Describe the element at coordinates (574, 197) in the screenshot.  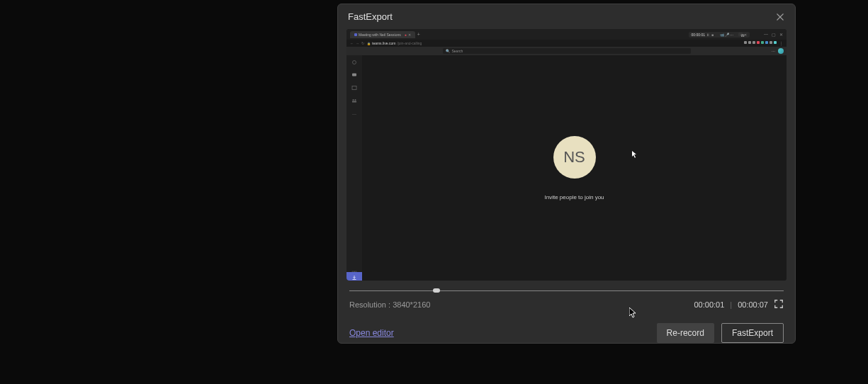
I see `invite-text: Invite people to join you` at that location.